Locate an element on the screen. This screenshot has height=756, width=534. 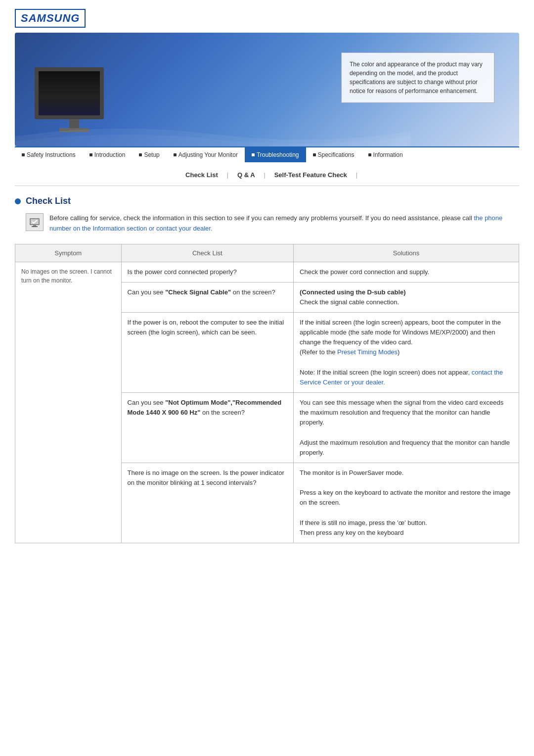
section-dot-icon is located at coordinates (18, 201).